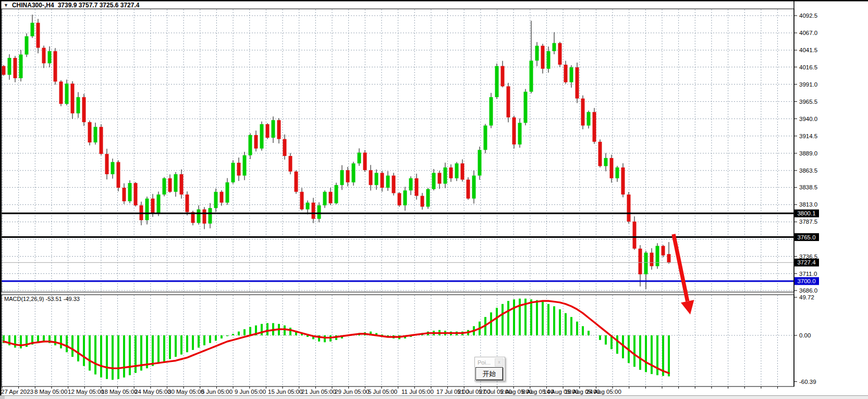 This screenshot has width=868, height=399. I want to click on price-axis: 4092.54067.04041.54016.53991.03965.53940…, so click(806, 199).